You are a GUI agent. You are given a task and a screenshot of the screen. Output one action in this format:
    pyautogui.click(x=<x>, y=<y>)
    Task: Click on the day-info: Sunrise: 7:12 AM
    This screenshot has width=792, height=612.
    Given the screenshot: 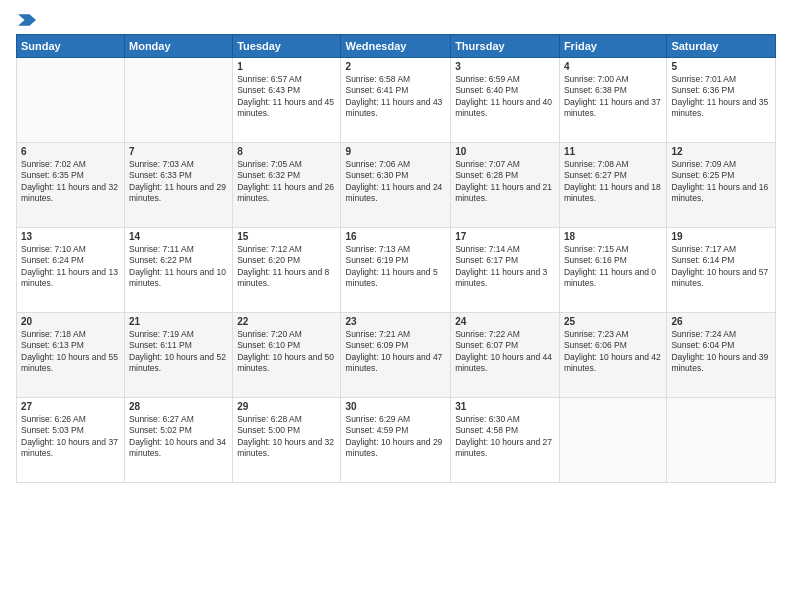 What is the action you would take?
    pyautogui.click(x=286, y=250)
    